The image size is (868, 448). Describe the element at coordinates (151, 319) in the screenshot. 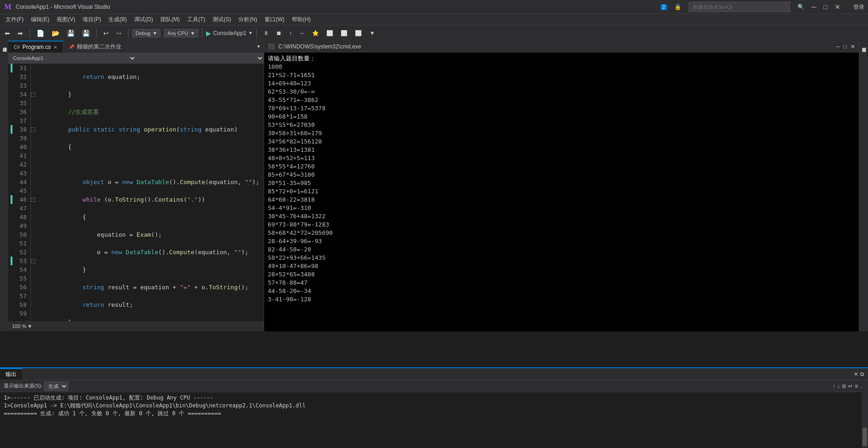

I see `code-line-45: }` at that location.